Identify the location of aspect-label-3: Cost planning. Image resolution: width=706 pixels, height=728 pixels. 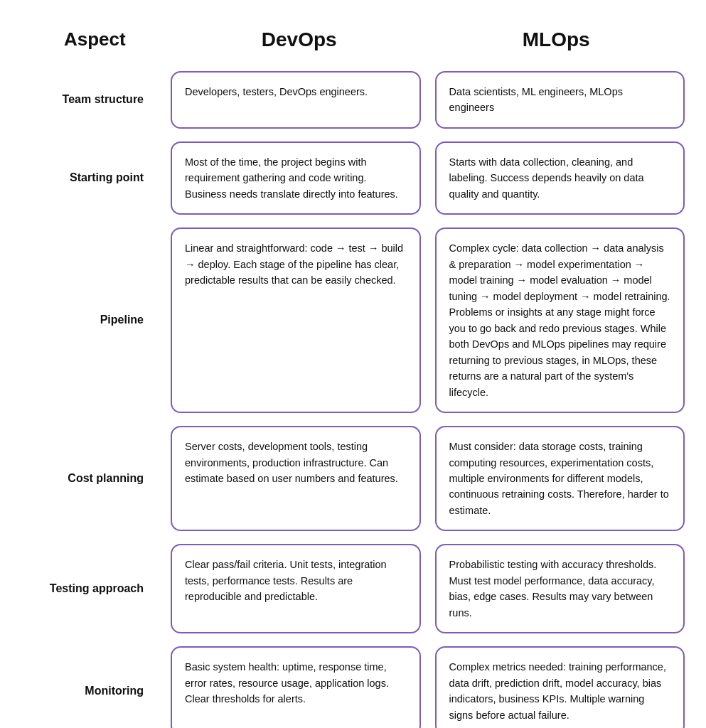
(89, 478).